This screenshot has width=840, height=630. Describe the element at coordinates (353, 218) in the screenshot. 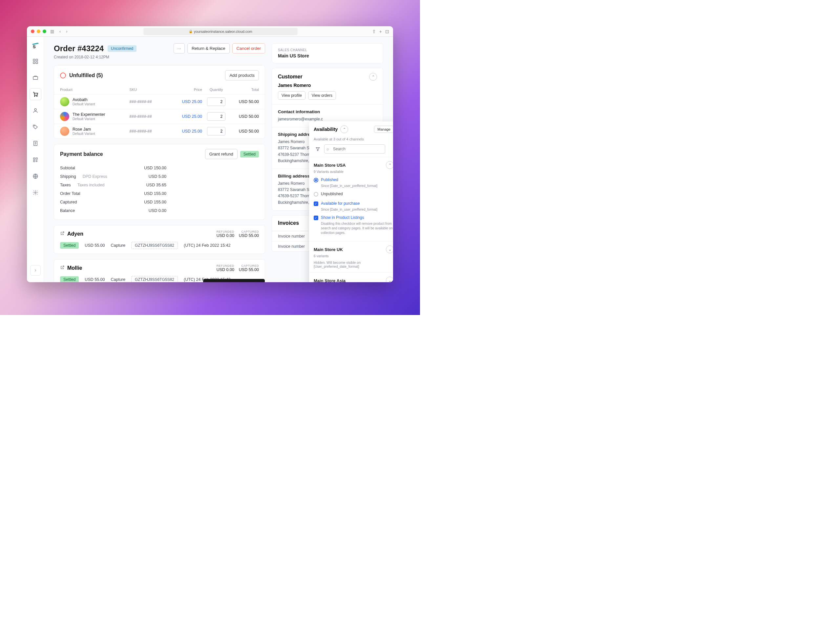

I see `show-listings-checkbox: ✓Show in Product Listings` at that location.